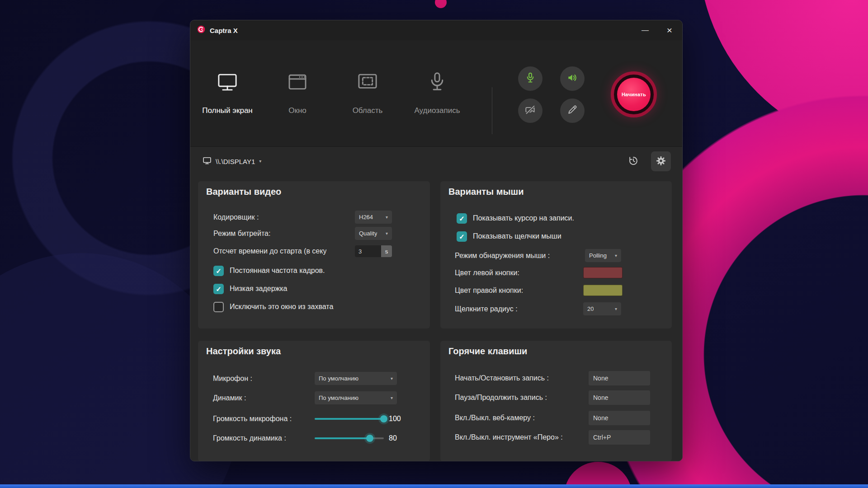 This screenshot has width=868, height=488. Describe the element at coordinates (572, 79) in the screenshot. I see `speaker-on-icon` at that location.